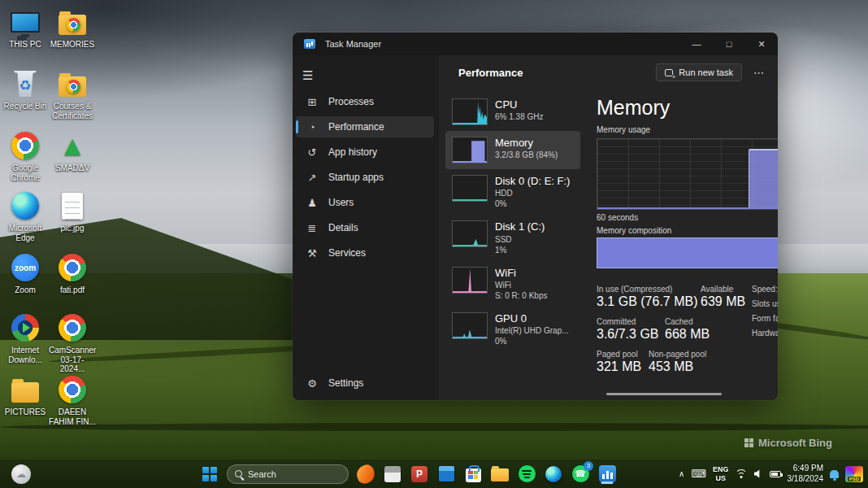 Image resolution: width=868 pixels, height=488 pixels. Describe the element at coordinates (419, 474) in the screenshot. I see `taskbar-icon-picsart: P` at that location.